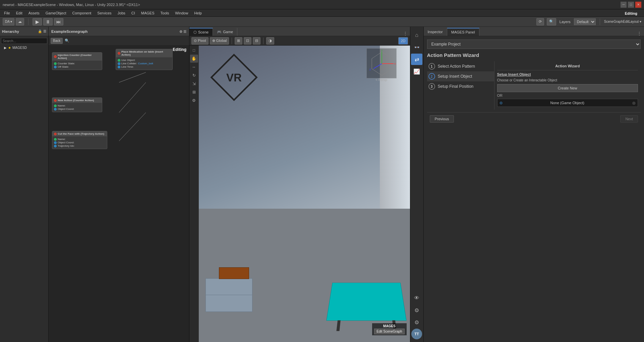 This screenshot has width=644, height=342. Describe the element at coordinates (66, 146) in the screenshot. I see `label-trajectory: Trajectory Idx:` at that location.